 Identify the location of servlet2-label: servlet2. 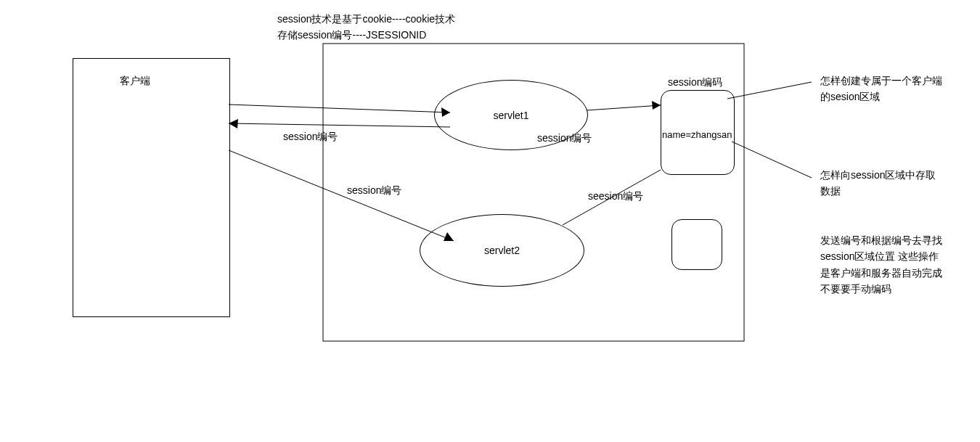
(502, 250).